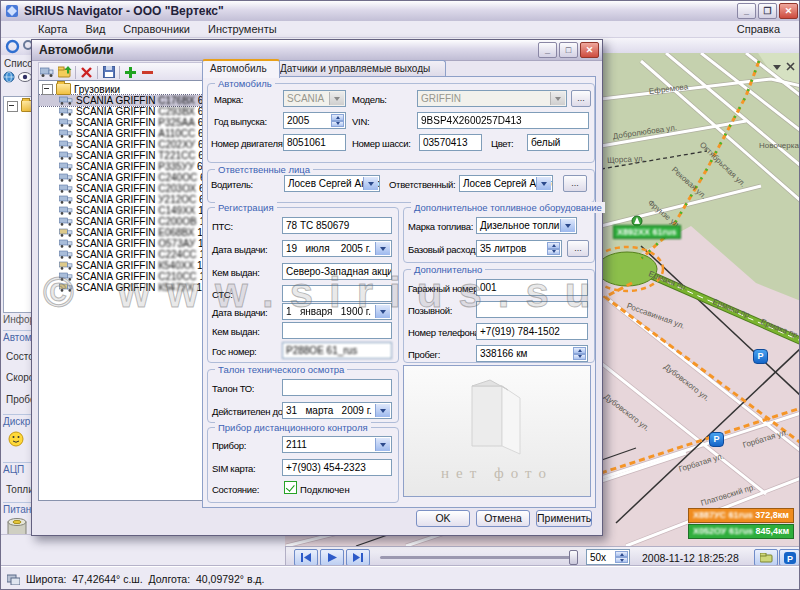 The height and width of the screenshot is (590, 800). What do you see at coordinates (140, 100) in the screenshot?
I see `tree-item-label: SCANIA GRIFFIN С176ВХ 61rus` at bounding box center [140, 100].